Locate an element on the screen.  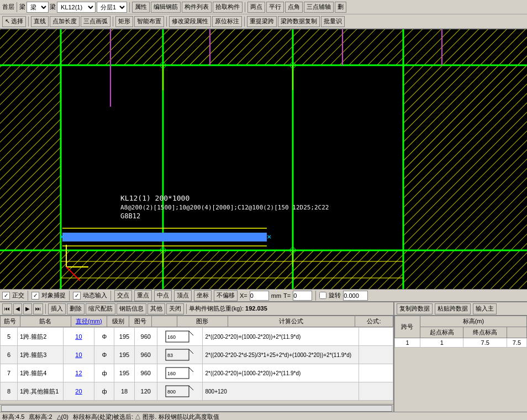
cell-name: 1跨.箍筋4 is located at coordinates (40, 374).